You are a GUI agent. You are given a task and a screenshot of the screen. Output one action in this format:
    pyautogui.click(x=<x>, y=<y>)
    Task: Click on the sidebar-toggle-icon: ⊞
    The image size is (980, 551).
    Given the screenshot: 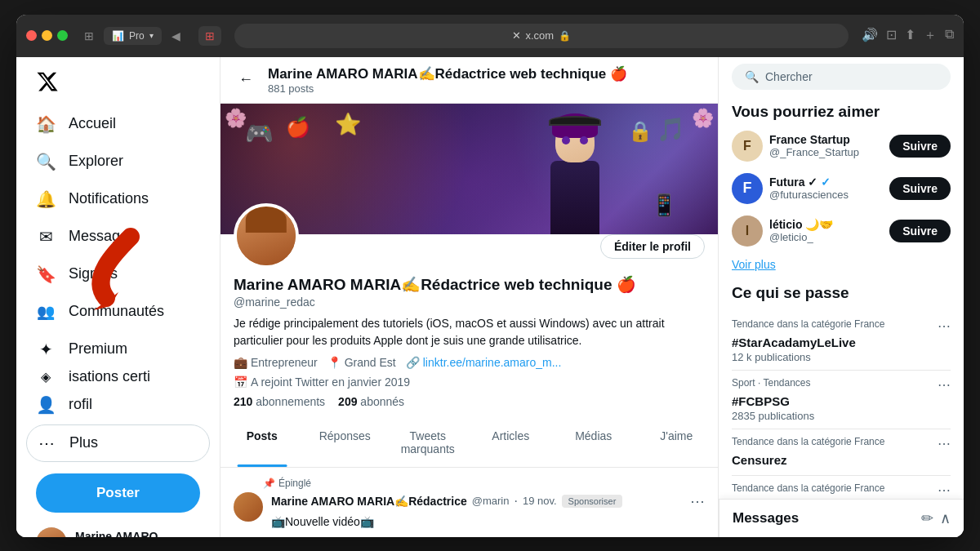 What is the action you would take?
    pyautogui.click(x=89, y=36)
    